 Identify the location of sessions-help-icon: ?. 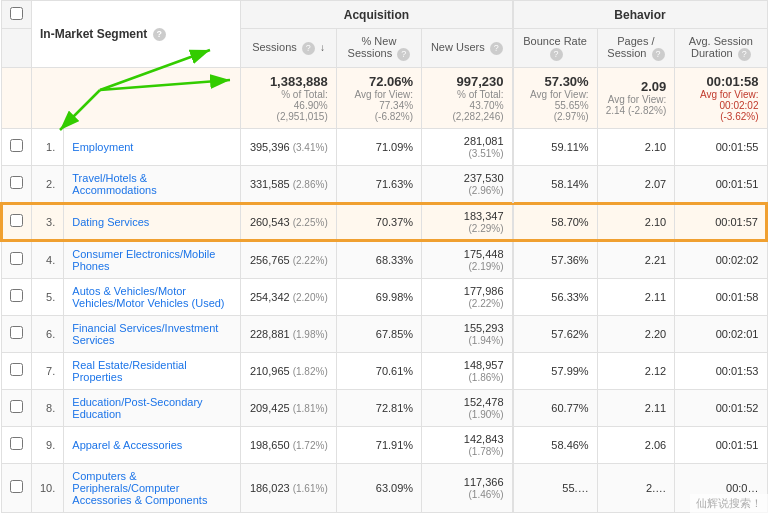
(308, 48).